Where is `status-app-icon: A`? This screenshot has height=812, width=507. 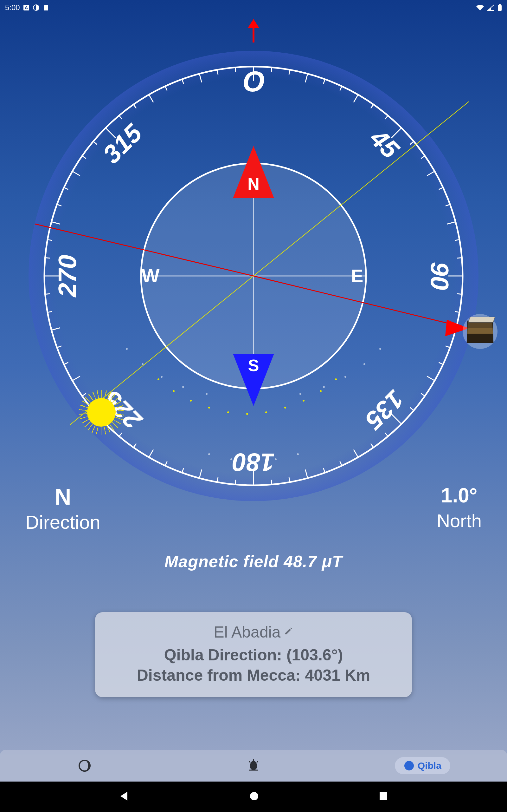
status-app-icon: A is located at coordinates (26, 7).